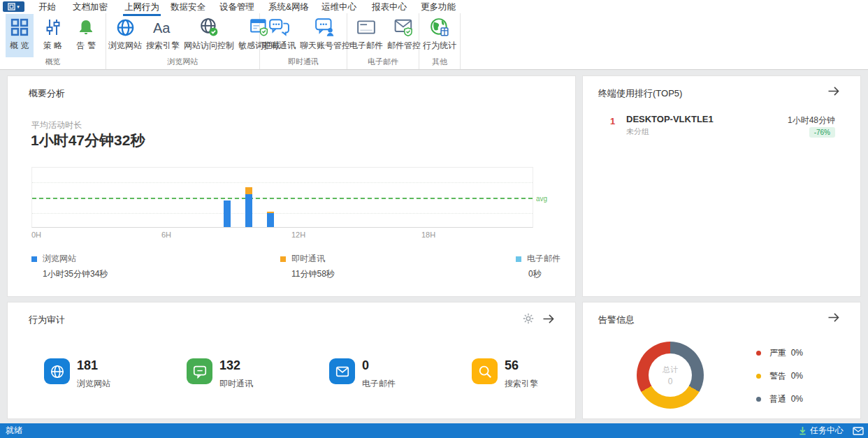  Describe the element at coordinates (237, 7) in the screenshot. I see `menu-tab-device-mgmt: 设备管理` at that location.